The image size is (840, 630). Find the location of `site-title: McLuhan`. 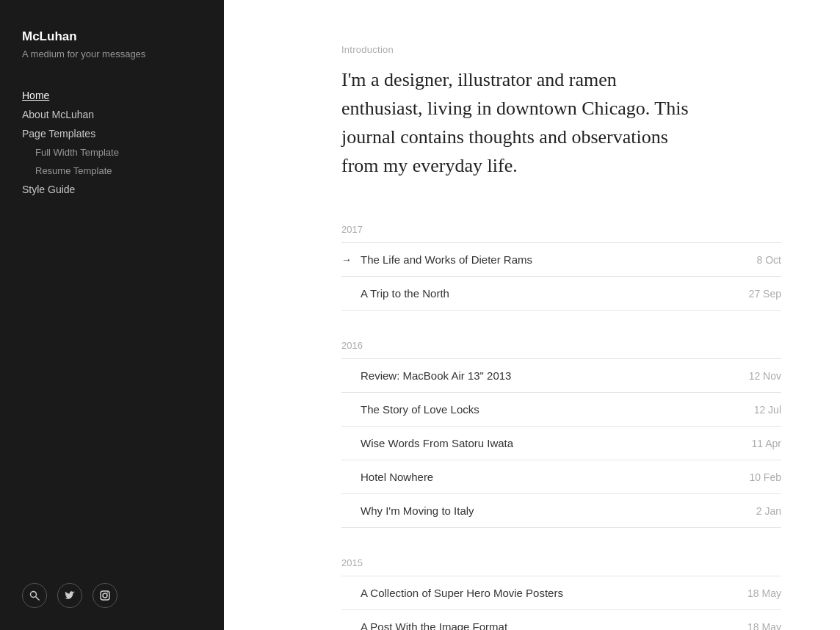

site-title: McLuhan is located at coordinates (112, 37).